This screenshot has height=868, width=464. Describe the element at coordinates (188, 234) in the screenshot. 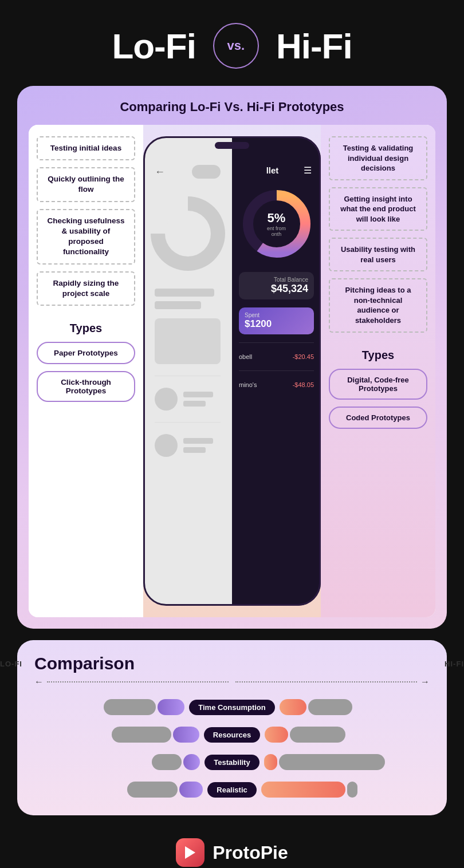

I see `lofi-donut-area` at that location.